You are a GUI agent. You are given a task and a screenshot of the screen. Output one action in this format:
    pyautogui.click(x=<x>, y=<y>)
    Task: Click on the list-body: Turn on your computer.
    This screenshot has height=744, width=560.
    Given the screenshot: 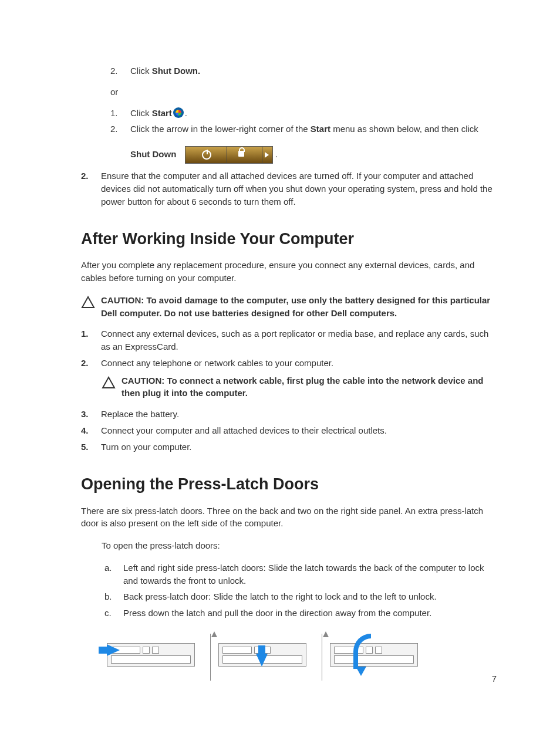 What is the action you would take?
    pyautogui.click(x=299, y=447)
    